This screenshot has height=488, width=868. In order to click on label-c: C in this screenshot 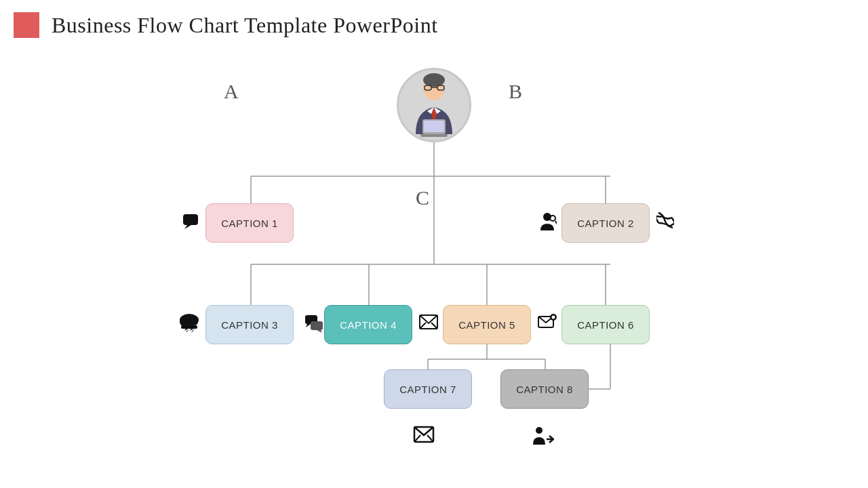, I will do `click(422, 198)`.